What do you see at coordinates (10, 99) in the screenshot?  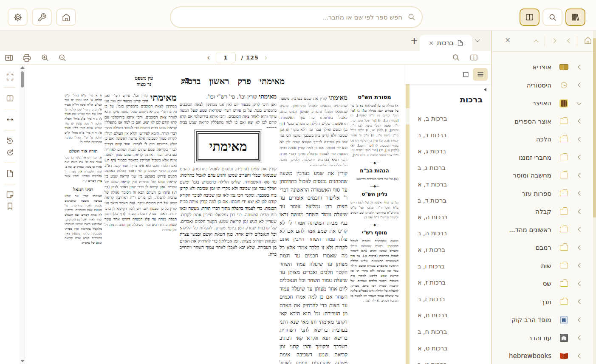 I see `two-page-view-icon` at bounding box center [10, 99].